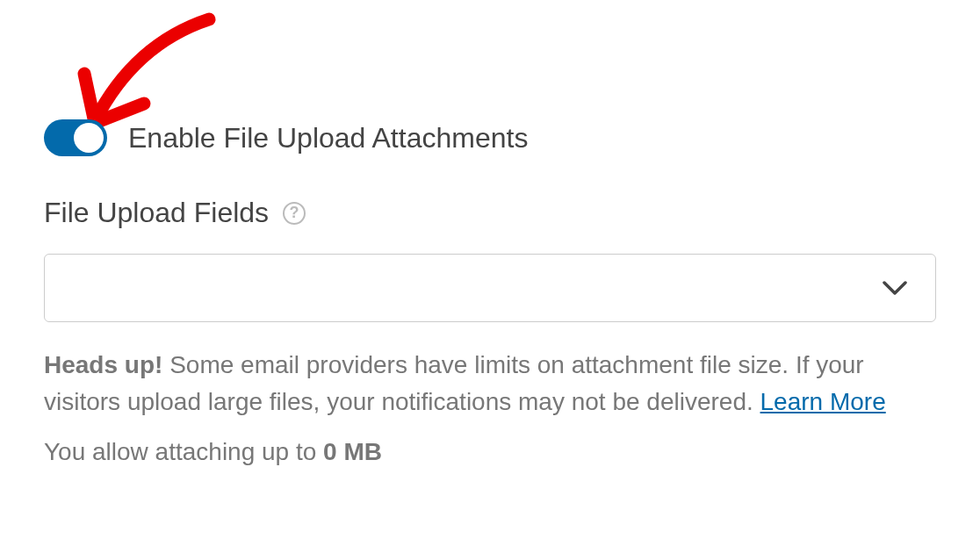  Describe the element at coordinates (148, 70) in the screenshot. I see `annotation-arrow` at that location.